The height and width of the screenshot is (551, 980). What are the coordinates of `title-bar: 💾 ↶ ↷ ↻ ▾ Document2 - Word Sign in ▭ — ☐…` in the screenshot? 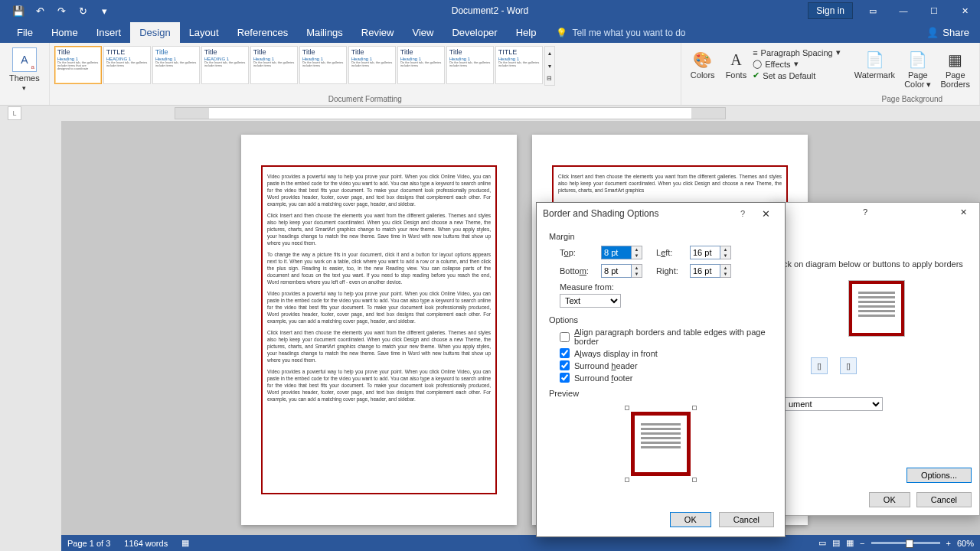 It's located at (490, 11).